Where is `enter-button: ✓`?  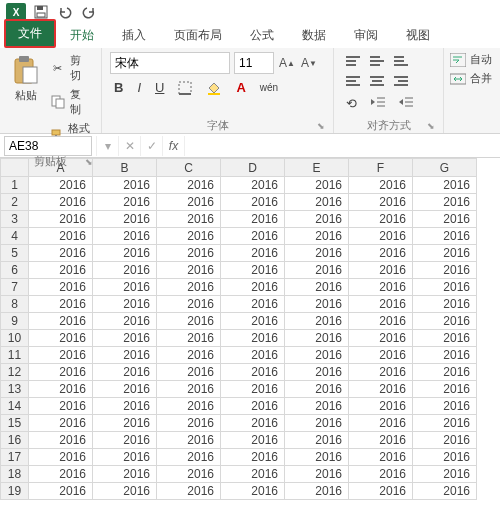
enter-button: ✓ is located at coordinates (151, 146).